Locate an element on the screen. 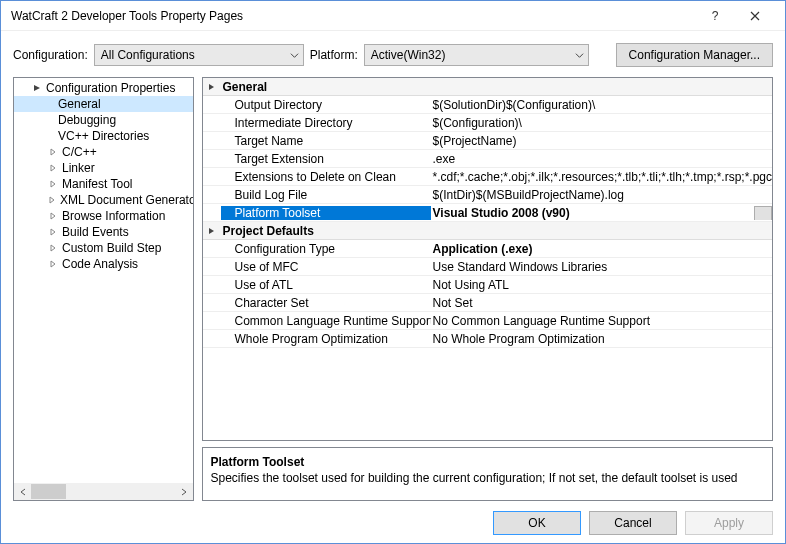 The height and width of the screenshot is (544, 786). tree-scrollbar is located at coordinates (104, 492).